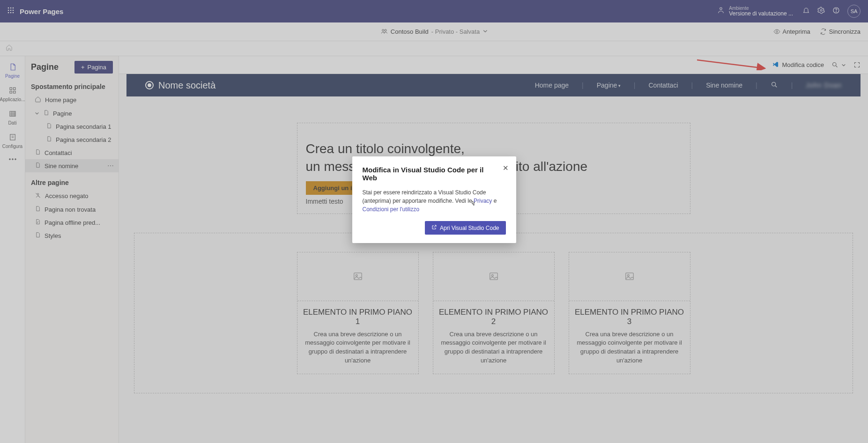 The image size is (868, 443). What do you see at coordinates (434, 228) in the screenshot?
I see `external-link-icon` at bounding box center [434, 228].